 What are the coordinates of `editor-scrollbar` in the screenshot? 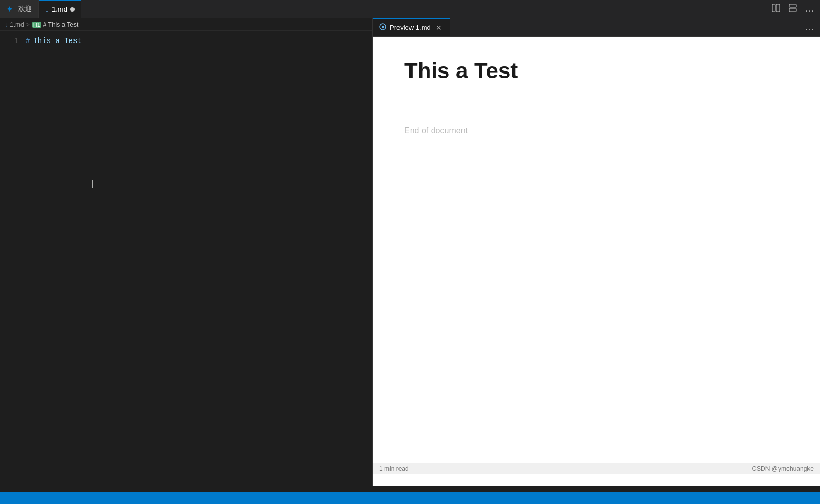 It's located at (369, 258).